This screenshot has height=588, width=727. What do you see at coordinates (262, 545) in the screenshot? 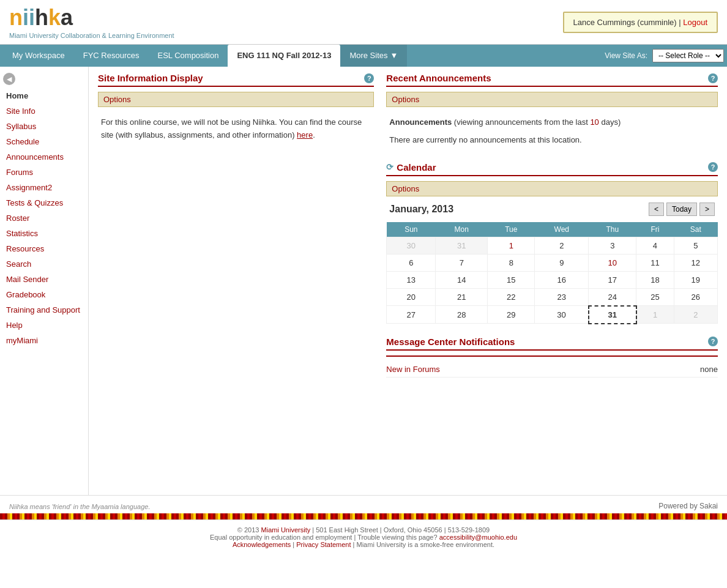
I see `footer-acknowledgements-link: Acknowledgements` at bounding box center [262, 545].